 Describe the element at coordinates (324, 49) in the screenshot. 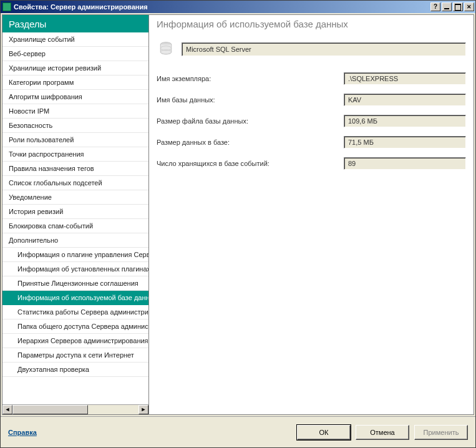

I see `db-type-value: Microsoft SQL Server` at that location.